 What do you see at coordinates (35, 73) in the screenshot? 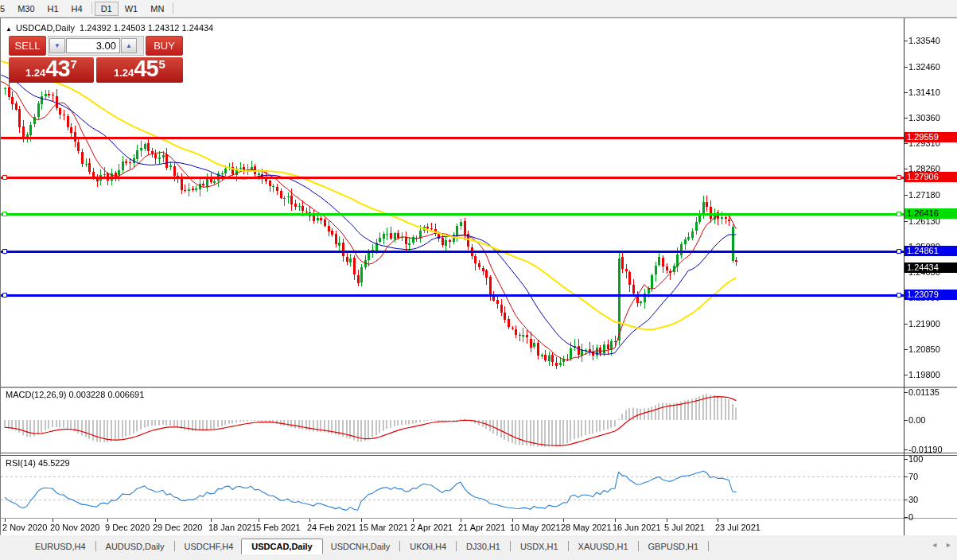
I see `sell-price-small: 1.24` at bounding box center [35, 73].